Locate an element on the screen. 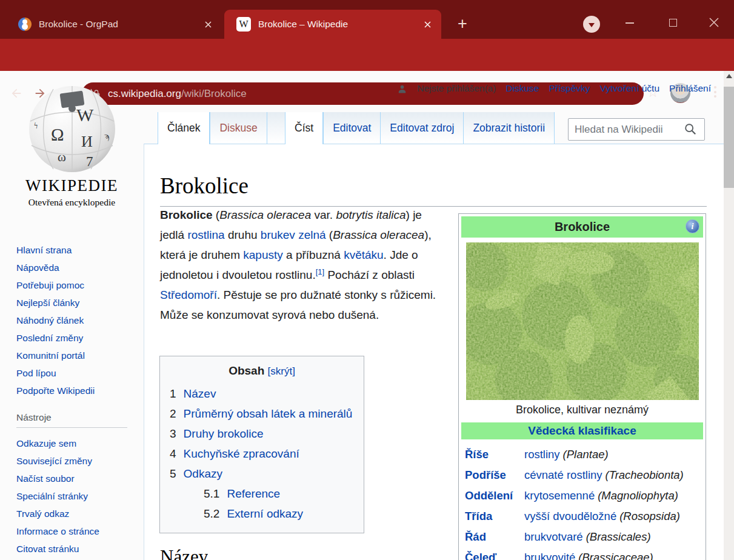 This screenshot has height=560, width=734. svg-text: ω is located at coordinates (62, 157).